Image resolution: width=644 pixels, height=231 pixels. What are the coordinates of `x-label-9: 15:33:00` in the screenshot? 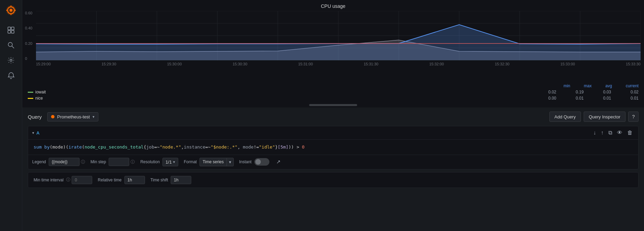 It's located at (568, 64).